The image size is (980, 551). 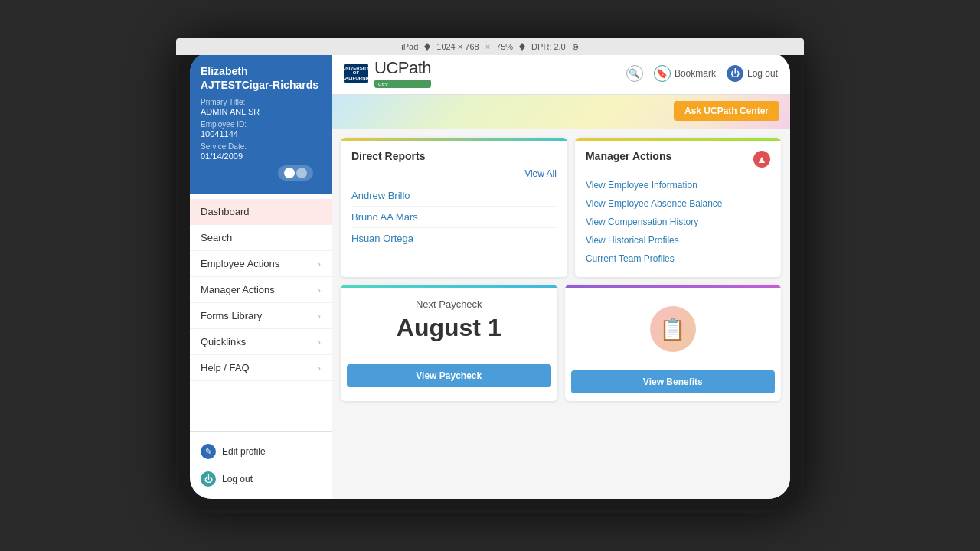 What do you see at coordinates (449, 376) in the screenshot?
I see `view-paycheck-button: View Paycheck` at bounding box center [449, 376].